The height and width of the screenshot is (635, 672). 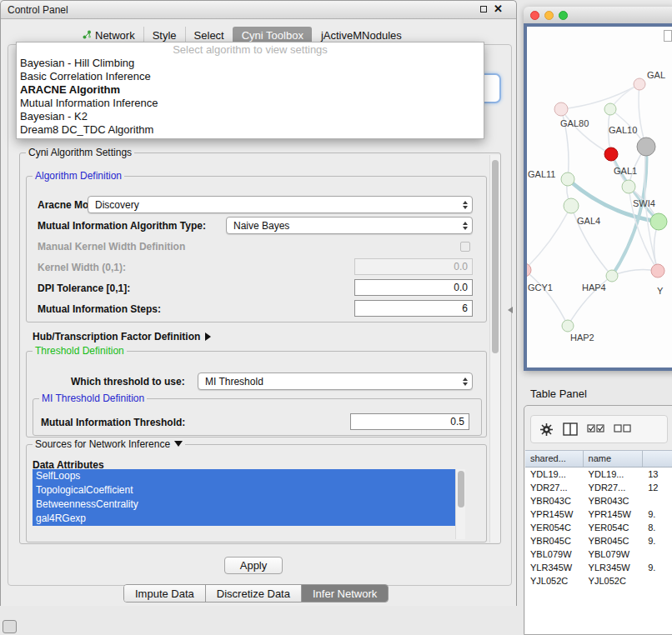 I want to click on table-cell: YBL079W, so click(x=554, y=554).